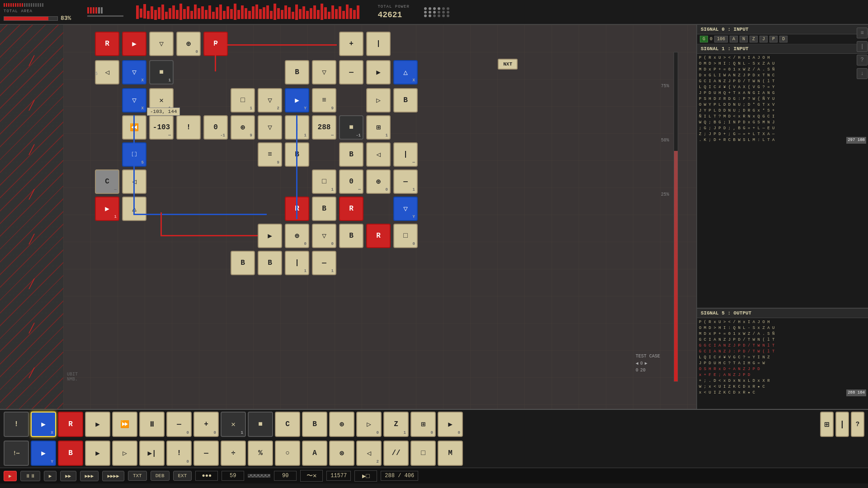  What do you see at coordinates (107, 209) in the screenshot?
I see `cell-play-red-2: ▶1` at bounding box center [107, 209].